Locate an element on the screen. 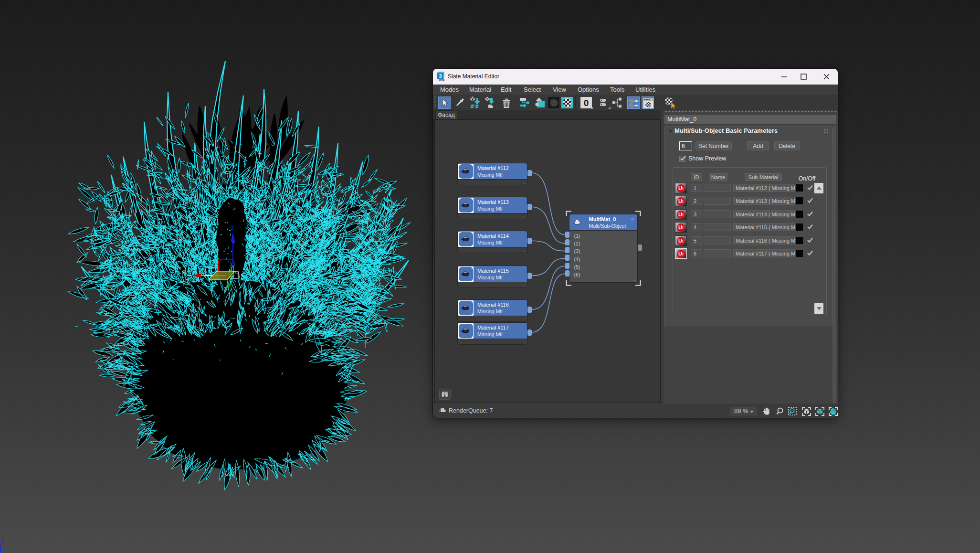  svg-text: 0 is located at coordinates (586, 103).